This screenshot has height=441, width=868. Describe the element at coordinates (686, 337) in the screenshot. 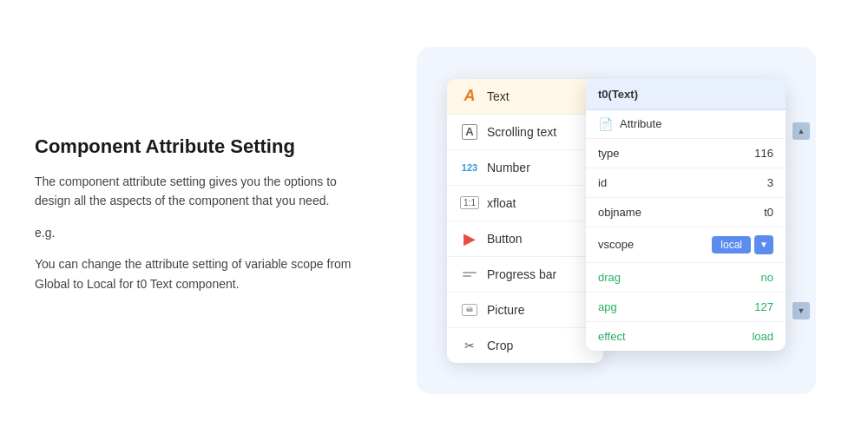

I see `attr-row-effect: effect load` at that location.